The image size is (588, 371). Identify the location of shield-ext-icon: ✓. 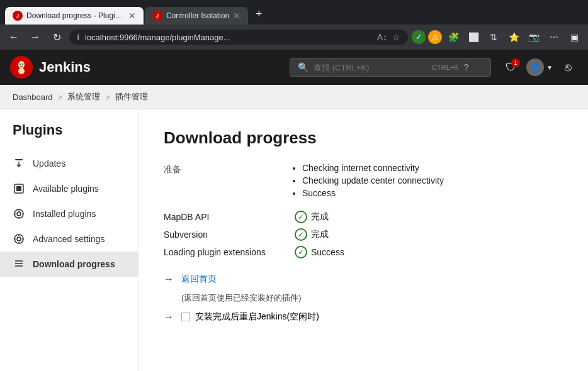
(419, 37).